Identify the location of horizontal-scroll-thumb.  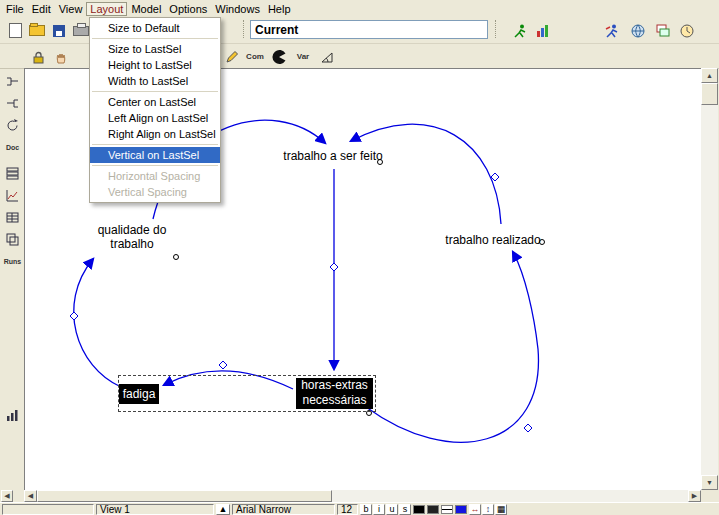
(184, 496).